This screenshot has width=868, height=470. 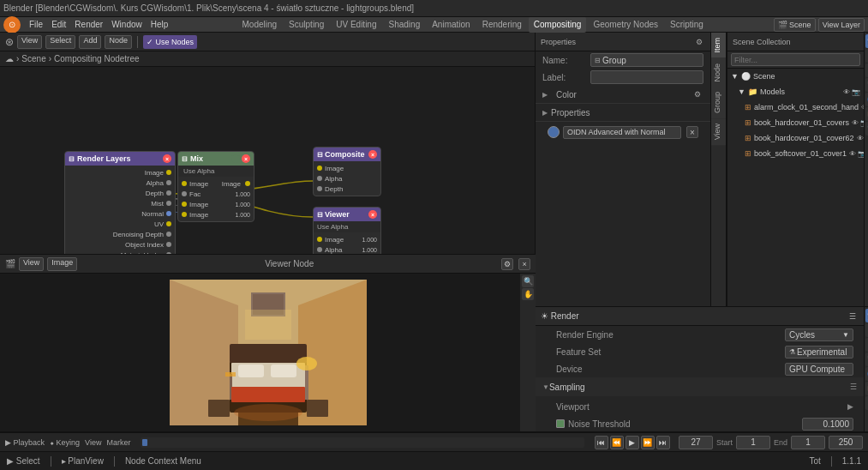 What do you see at coordinates (867, 99) in the screenshot?
I see `rs-world-icon: 🌍` at bounding box center [867, 99].